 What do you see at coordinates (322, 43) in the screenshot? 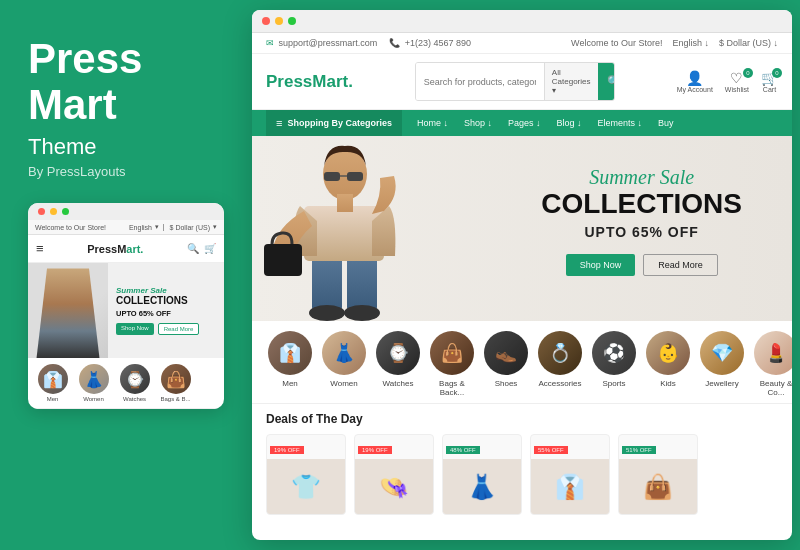
I see `topbar-email: ✉ support@pressmart.com` at bounding box center [322, 43].